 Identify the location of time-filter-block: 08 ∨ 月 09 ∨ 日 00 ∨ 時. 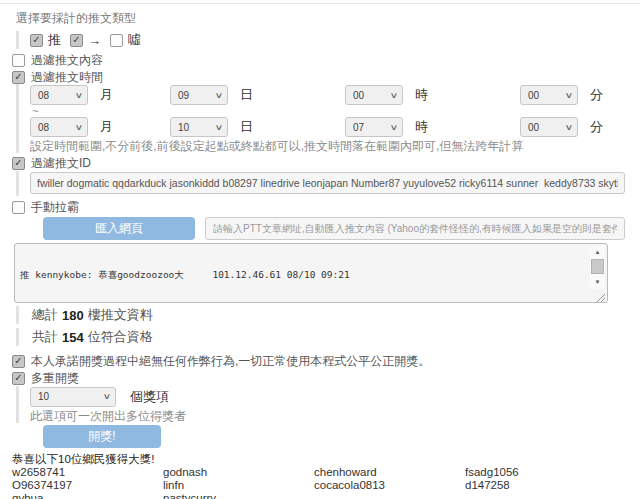
(328, 118).